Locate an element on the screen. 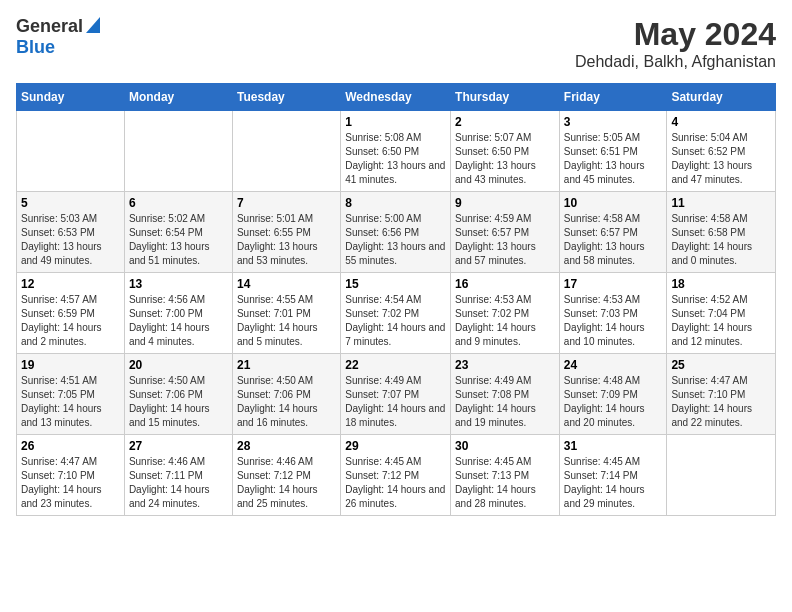  day-info: Sunrise: 4:53 AM Sunset: 7:03 PM Dayligh… is located at coordinates (614, 321).